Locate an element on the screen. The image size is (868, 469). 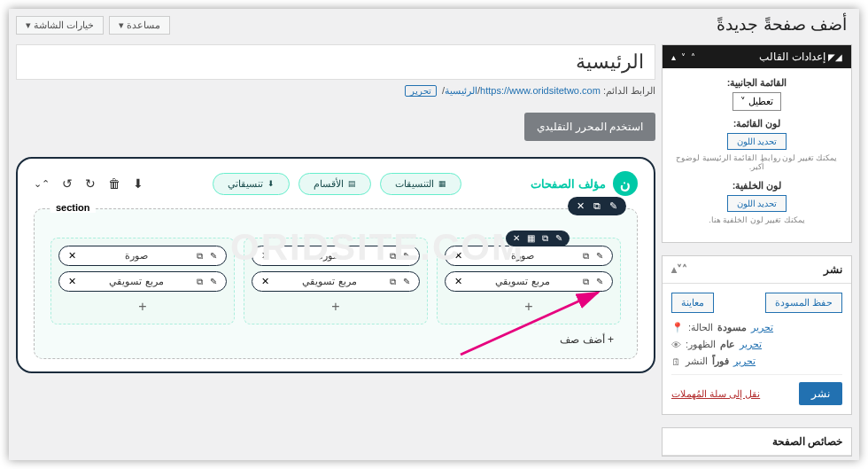
screen-options-button: خيارات الشاشة ▾ is located at coordinates (60, 25).